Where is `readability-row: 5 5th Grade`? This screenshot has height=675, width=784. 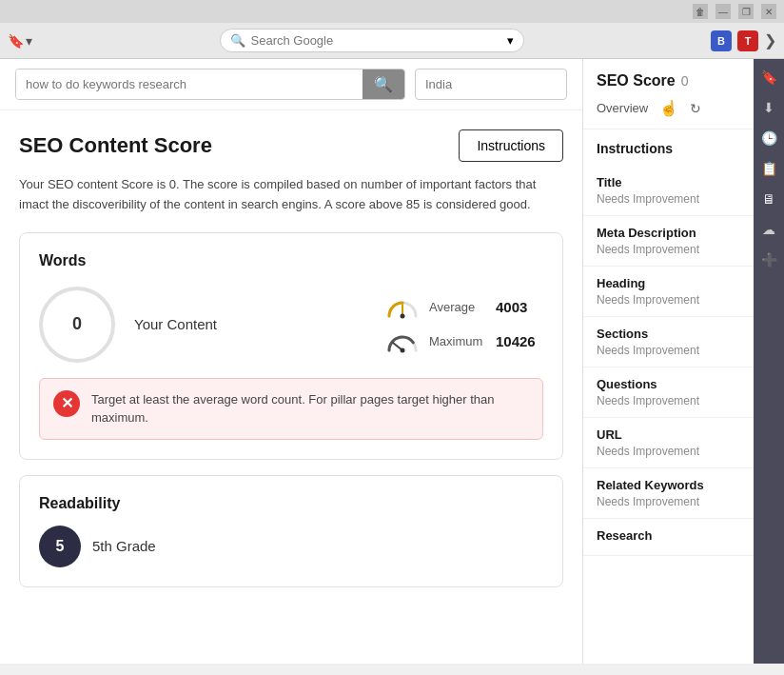 readability-row: 5 5th Grade is located at coordinates (291, 546).